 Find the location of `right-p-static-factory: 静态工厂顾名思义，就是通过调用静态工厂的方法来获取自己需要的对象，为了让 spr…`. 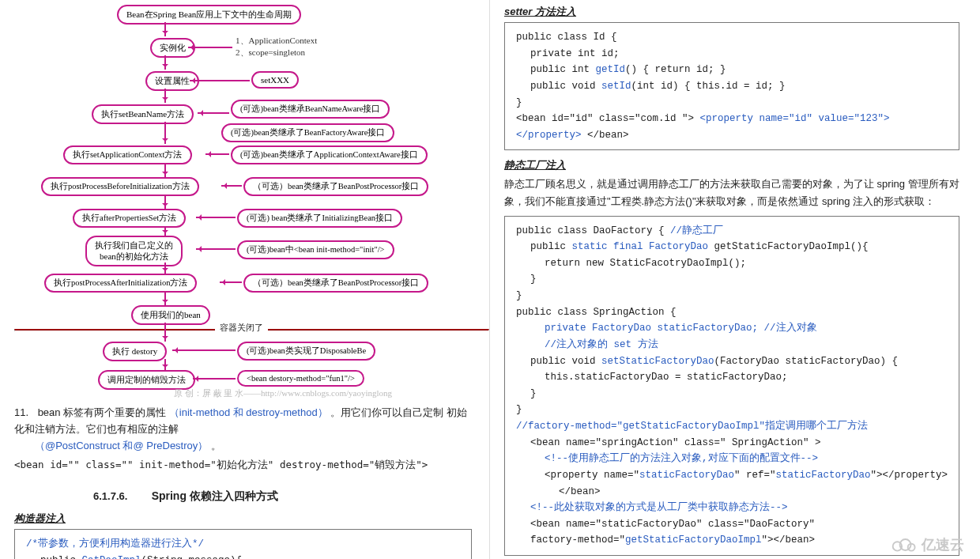

right-p-static-factory: 静态工厂顾名思义，就是通过调用静态工厂的方法来获取自己需要的对象，为了让 spr… is located at coordinates (732, 193).